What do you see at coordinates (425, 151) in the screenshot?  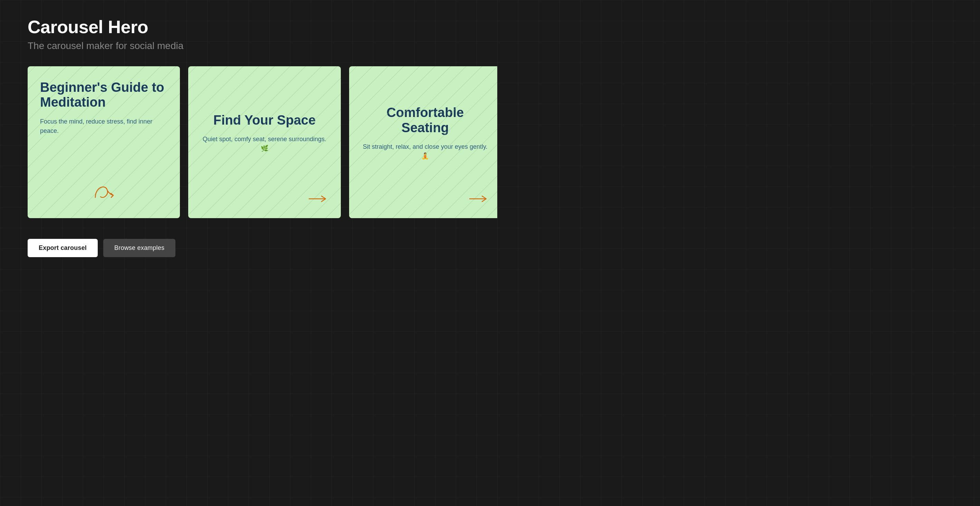 I see `card-3-description: Sit straight, relax, and close your eyes…` at bounding box center [425, 151].